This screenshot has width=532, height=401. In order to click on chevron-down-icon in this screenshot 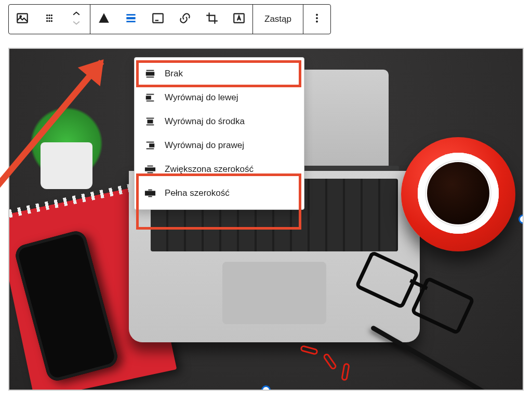, I will do `click(76, 24)`.